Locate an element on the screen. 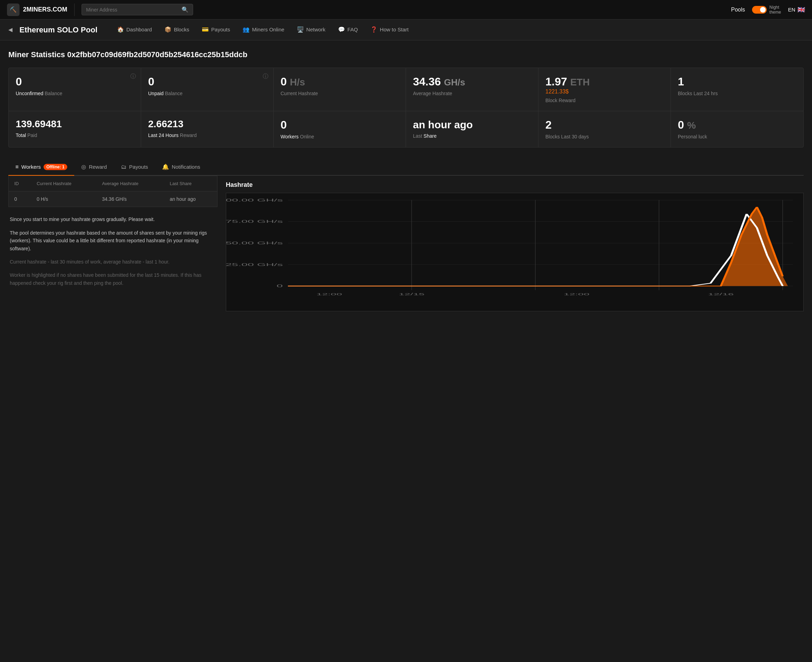  svg-text: 75.00 GH/s is located at coordinates (255, 222).